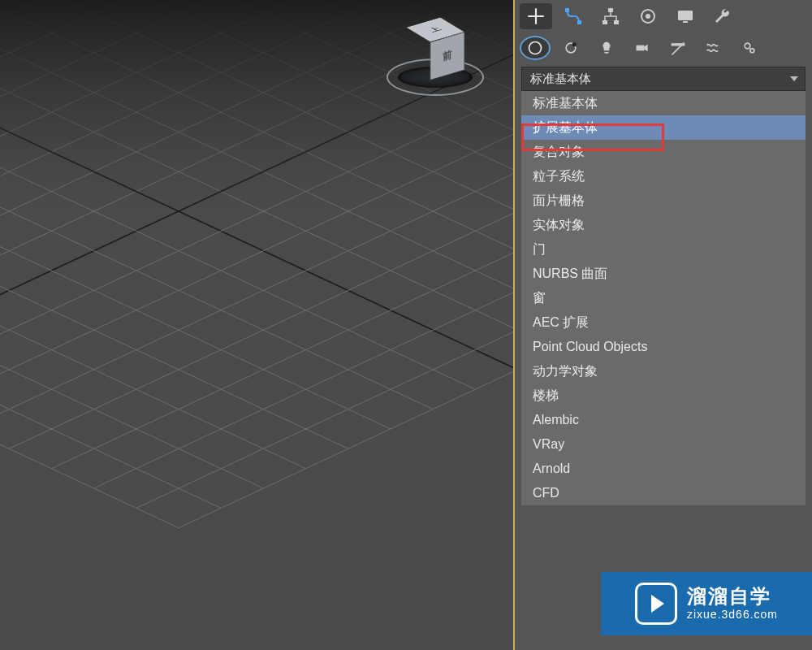 The height and width of the screenshot is (650, 812). Describe the element at coordinates (536, 16) in the screenshot. I see `tab-create` at that location.